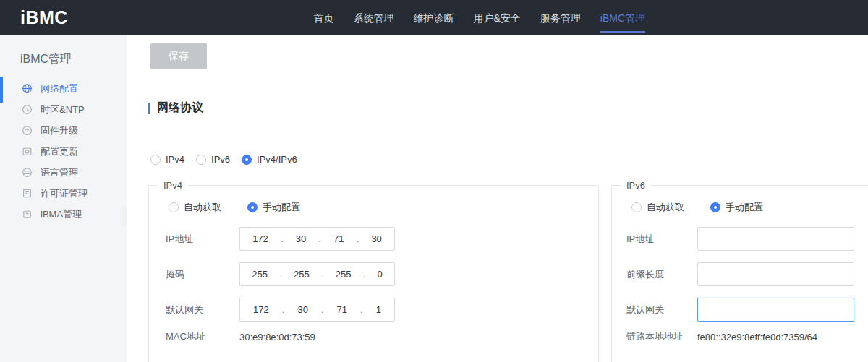  I want to click on ipv4-mac-address-row: MAC地址 30:e9:8e:0d:73:59, so click(382, 337).